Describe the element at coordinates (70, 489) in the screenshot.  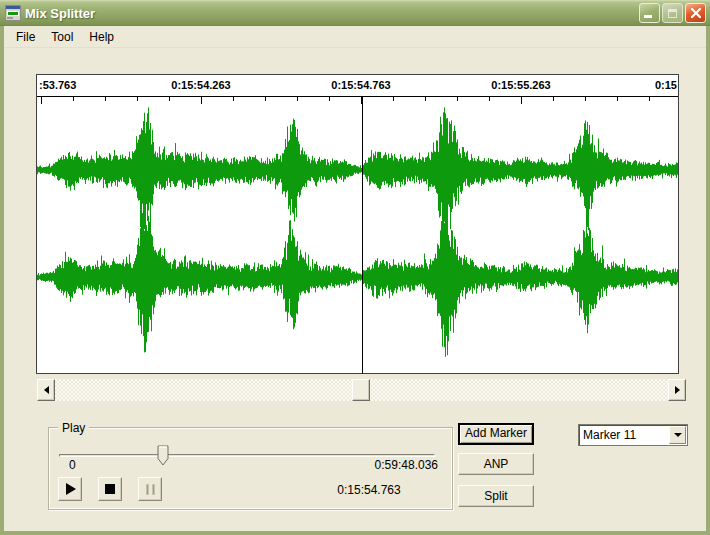
I see `play-button` at that location.